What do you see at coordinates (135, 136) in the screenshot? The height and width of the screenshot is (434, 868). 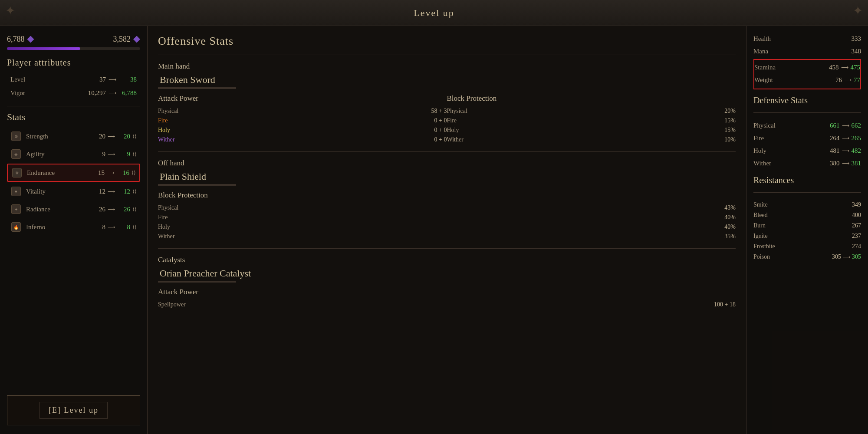 I see `stat-inc-strength: ⟩⟩` at bounding box center [135, 136].